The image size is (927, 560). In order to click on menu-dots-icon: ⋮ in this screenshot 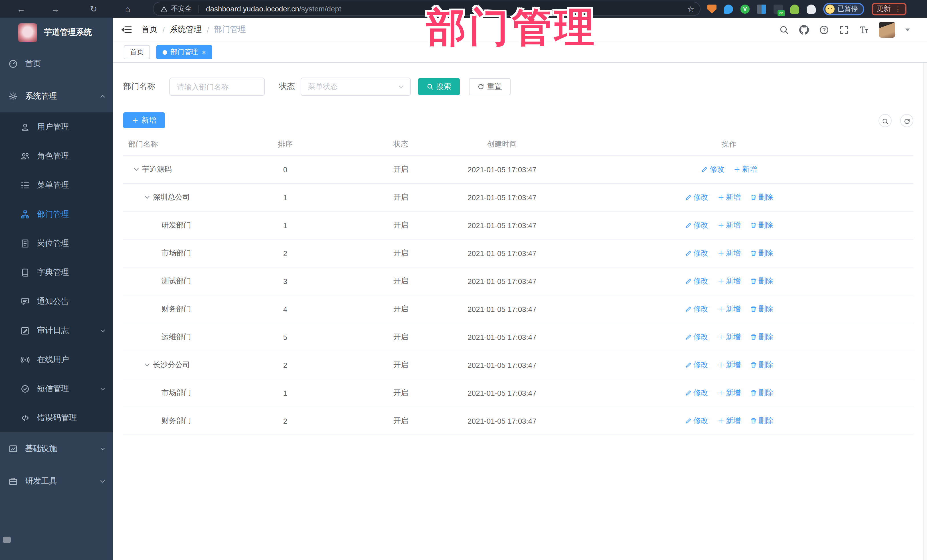, I will do `click(898, 9)`.